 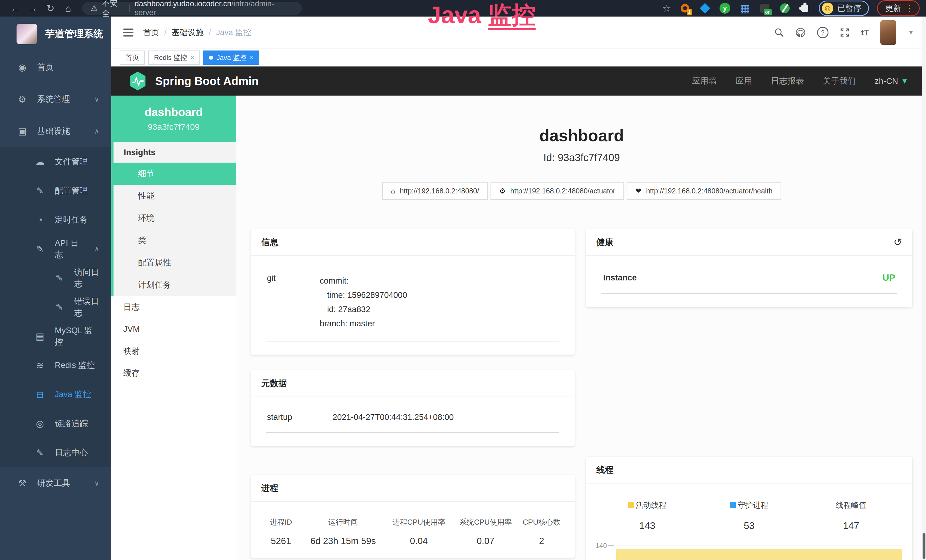 What do you see at coordinates (291, 302) in the screenshot?
I see `info-row-label: git` at bounding box center [291, 302].